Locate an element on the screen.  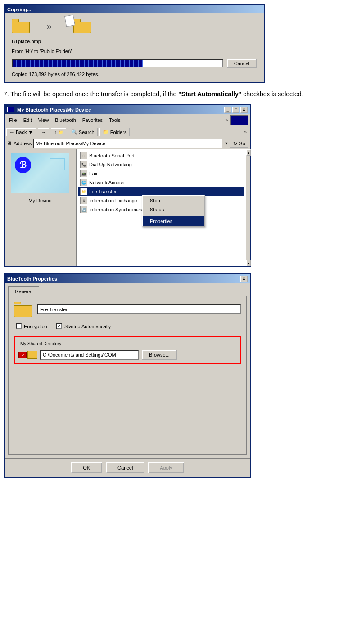
go-button: ↻ Go is located at coordinates (239, 144).